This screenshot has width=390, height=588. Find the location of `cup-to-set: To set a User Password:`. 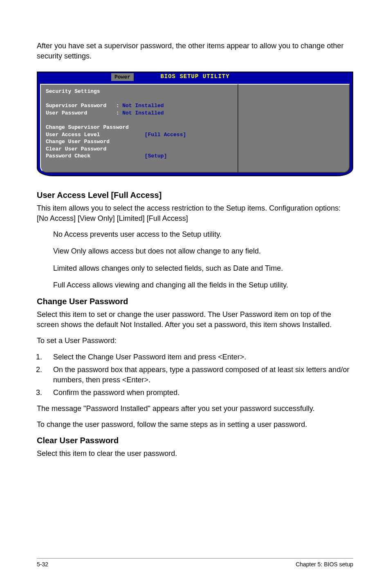

cup-to-set: To set a User Password: is located at coordinates (195, 341).